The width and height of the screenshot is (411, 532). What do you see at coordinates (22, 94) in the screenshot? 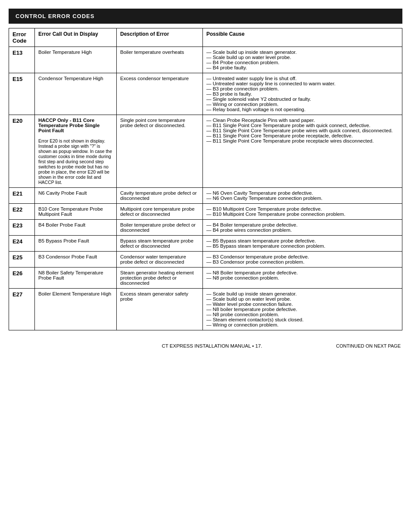
I see `cell-error-code: E15` at bounding box center [22, 94].